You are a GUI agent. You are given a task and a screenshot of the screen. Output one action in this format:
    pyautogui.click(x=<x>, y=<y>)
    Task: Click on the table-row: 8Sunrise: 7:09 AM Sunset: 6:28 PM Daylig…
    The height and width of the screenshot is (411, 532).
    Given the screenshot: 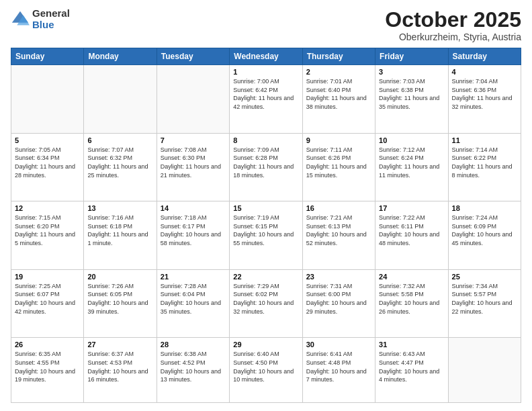 What is the action you would take?
    pyautogui.click(x=266, y=167)
    